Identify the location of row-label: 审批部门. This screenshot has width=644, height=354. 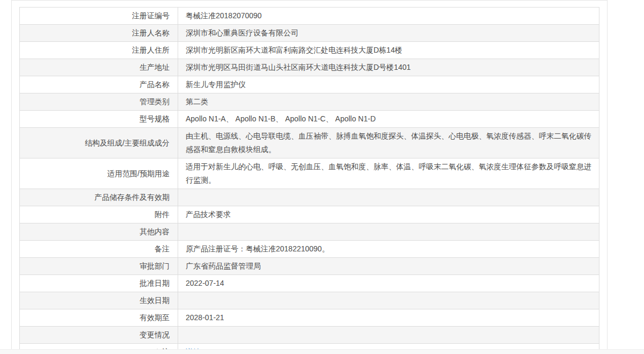
(99, 266).